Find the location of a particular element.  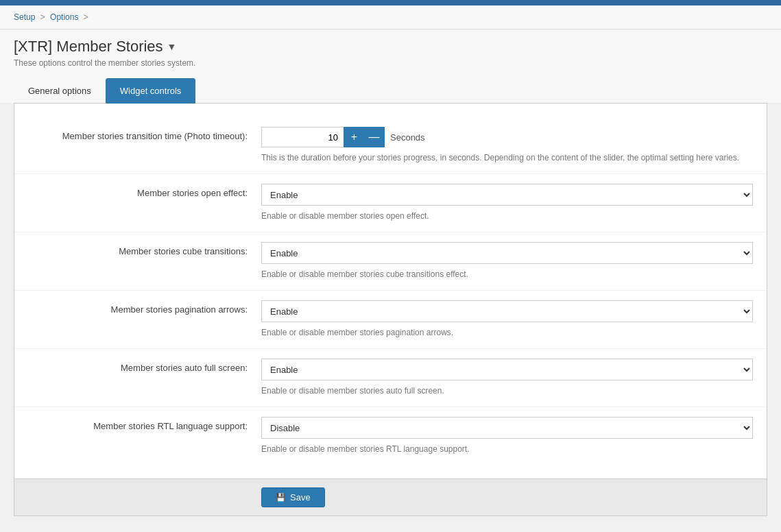

top-bar is located at coordinates (391, 3).